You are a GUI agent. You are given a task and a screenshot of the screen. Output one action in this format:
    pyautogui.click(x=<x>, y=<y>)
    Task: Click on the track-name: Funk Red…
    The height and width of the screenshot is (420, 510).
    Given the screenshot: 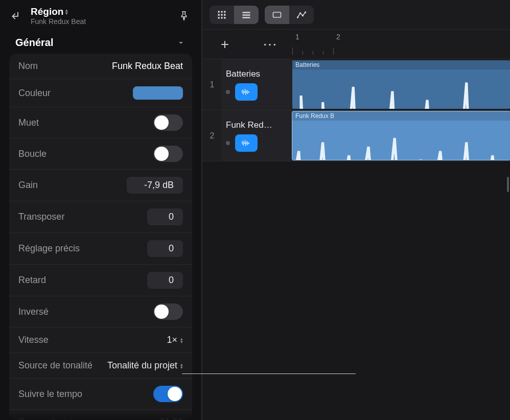 What is the action you would take?
    pyautogui.click(x=257, y=125)
    